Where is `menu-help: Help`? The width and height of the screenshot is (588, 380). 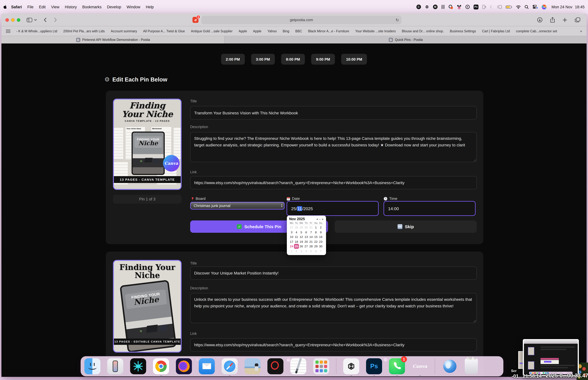 menu-help: Help is located at coordinates (150, 7).